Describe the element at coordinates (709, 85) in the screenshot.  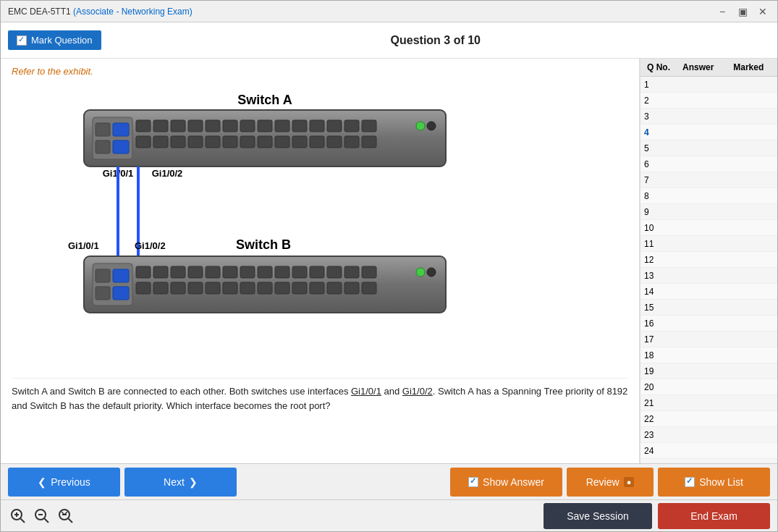
I see `question-list-item: 1` at that location.